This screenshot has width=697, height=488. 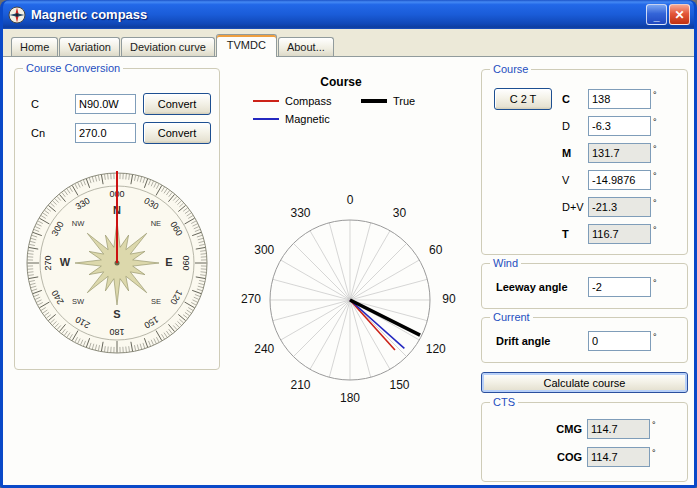 What do you see at coordinates (17, 15) in the screenshot?
I see `app-icon` at bounding box center [17, 15].